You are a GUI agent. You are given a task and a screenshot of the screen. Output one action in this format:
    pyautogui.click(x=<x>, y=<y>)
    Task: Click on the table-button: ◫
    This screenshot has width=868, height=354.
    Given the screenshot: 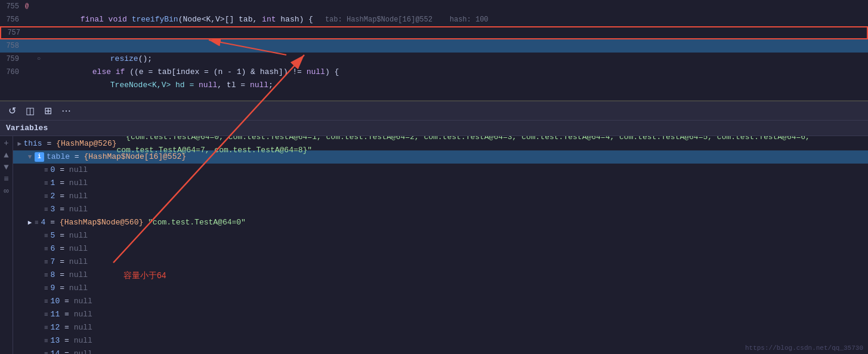 What is the action you would take?
    pyautogui.click(x=30, y=111)
    